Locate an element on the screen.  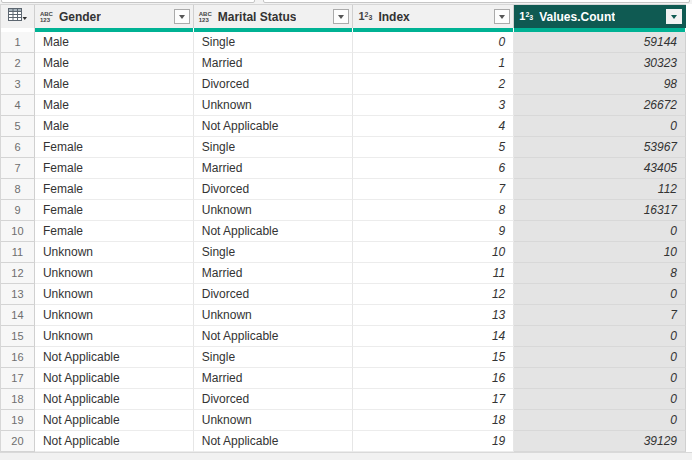
column-header-index: 123 Index is located at coordinates (434, 16).